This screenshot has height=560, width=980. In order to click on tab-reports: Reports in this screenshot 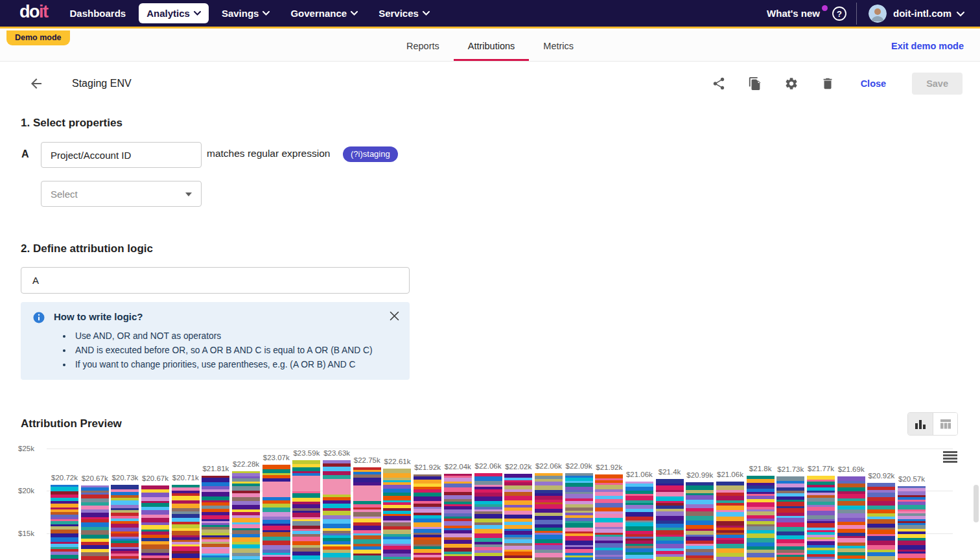, I will do `click(423, 45)`.